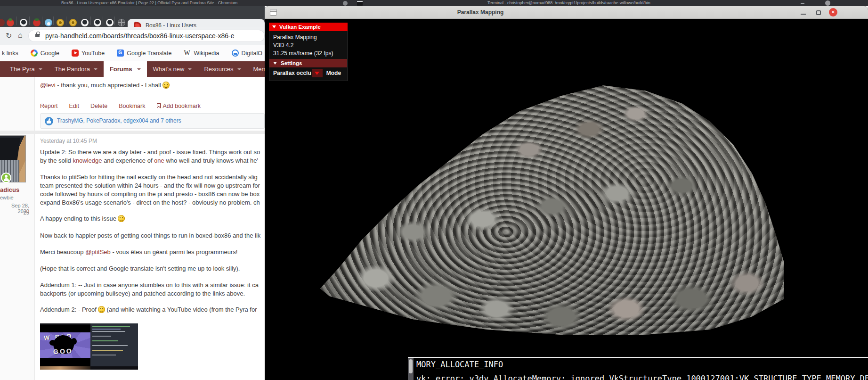  I want to click on username-link: adicus, so click(9, 190).